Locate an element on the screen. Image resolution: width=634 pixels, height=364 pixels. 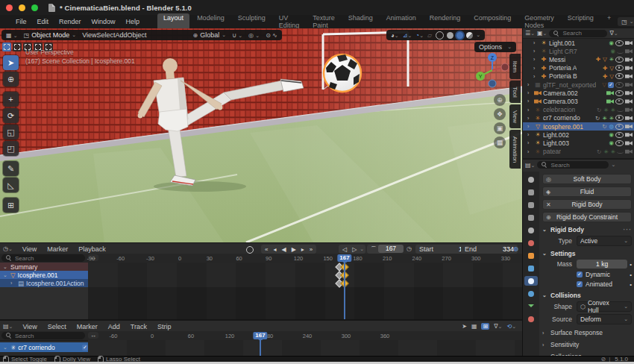
options-icon: ⌄ is located at coordinates (613, 165).